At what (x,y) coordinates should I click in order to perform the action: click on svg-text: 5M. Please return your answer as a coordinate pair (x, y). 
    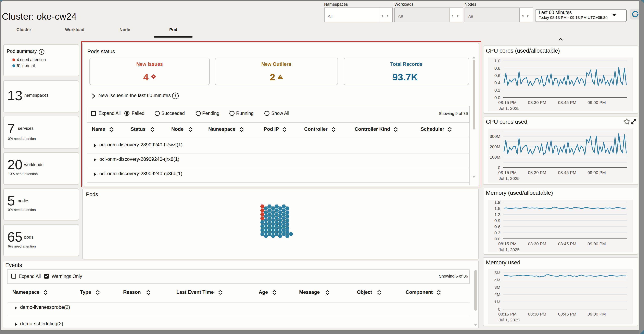
    Looking at the image, I should click on (498, 273).